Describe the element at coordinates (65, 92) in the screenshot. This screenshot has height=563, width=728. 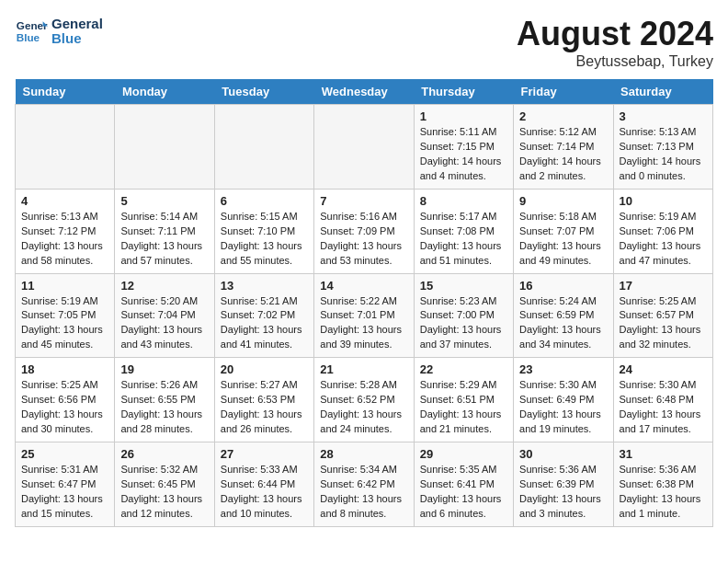
I see `col-sunday: Sunday` at that location.